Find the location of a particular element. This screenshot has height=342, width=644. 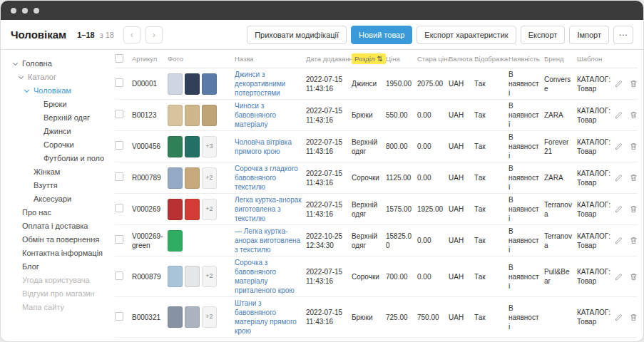

product-name-link: Джинси з декоративними потертостями is located at coordinates (260, 84).